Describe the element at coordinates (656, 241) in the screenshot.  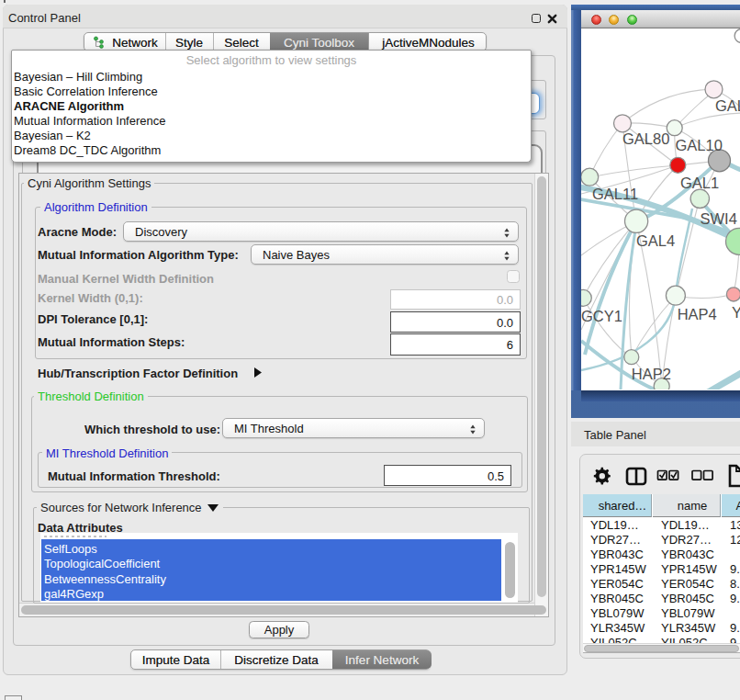
I see `svg-text: GAL4` at that location.